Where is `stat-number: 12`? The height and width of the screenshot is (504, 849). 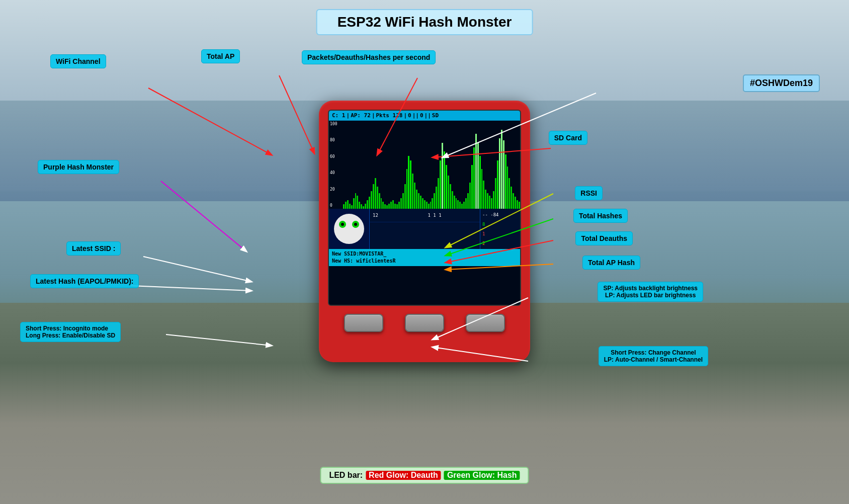 stat-number: 12 is located at coordinates (397, 215).